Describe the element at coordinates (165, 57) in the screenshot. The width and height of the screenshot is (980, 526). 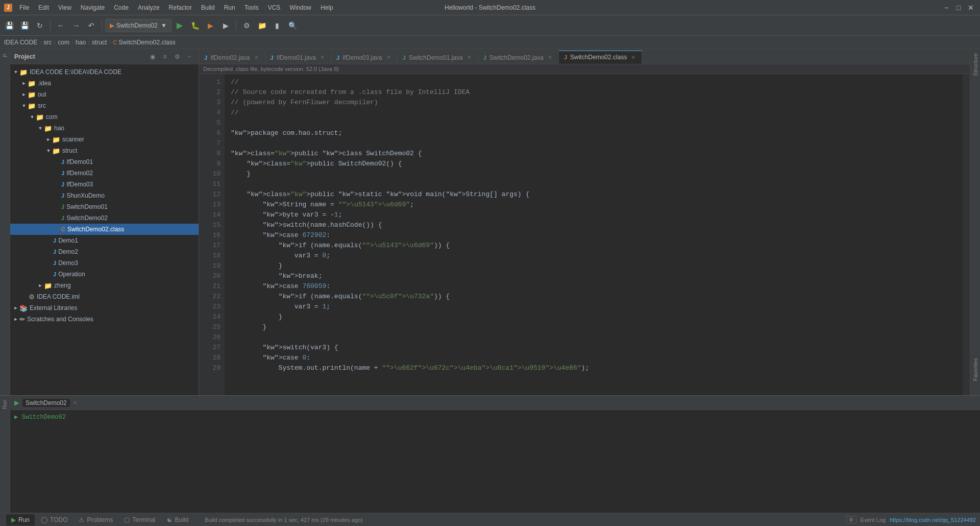
I see `sidebar-collapse-button: ≡` at that location.